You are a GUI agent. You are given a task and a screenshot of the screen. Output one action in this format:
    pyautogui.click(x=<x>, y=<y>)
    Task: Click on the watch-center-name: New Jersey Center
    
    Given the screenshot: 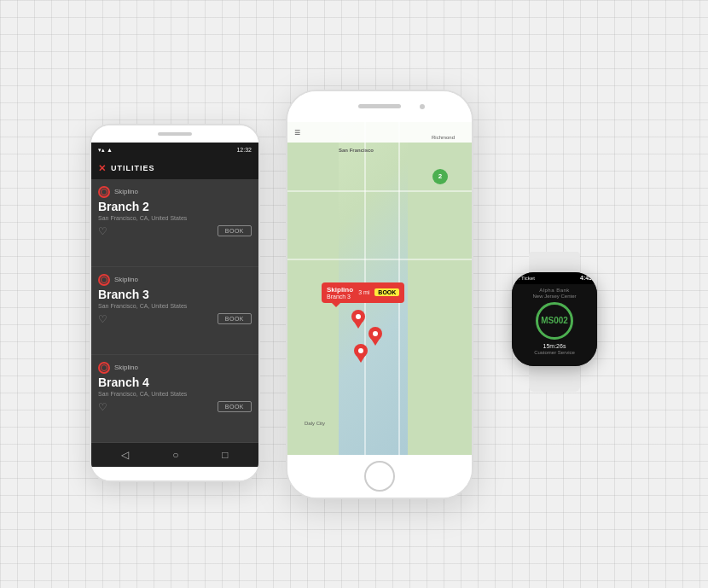 What is the action you would take?
    pyautogui.click(x=554, y=296)
    